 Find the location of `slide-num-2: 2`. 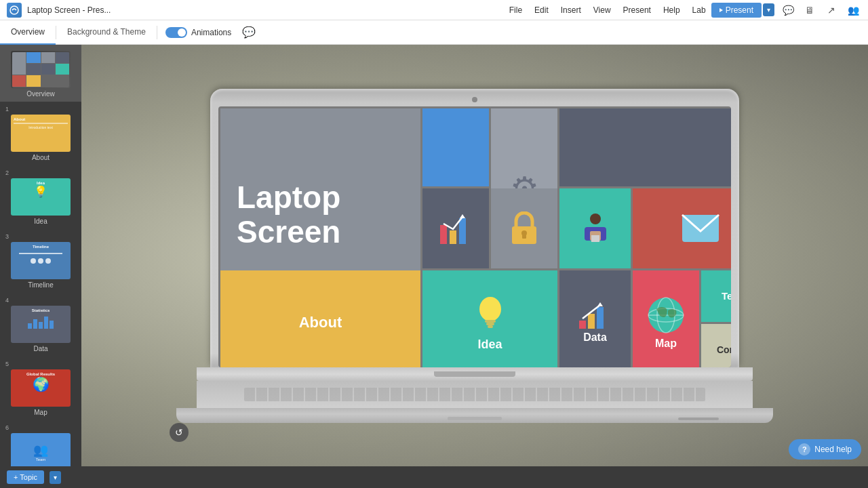

slide-num-2: 2 is located at coordinates (7, 173).